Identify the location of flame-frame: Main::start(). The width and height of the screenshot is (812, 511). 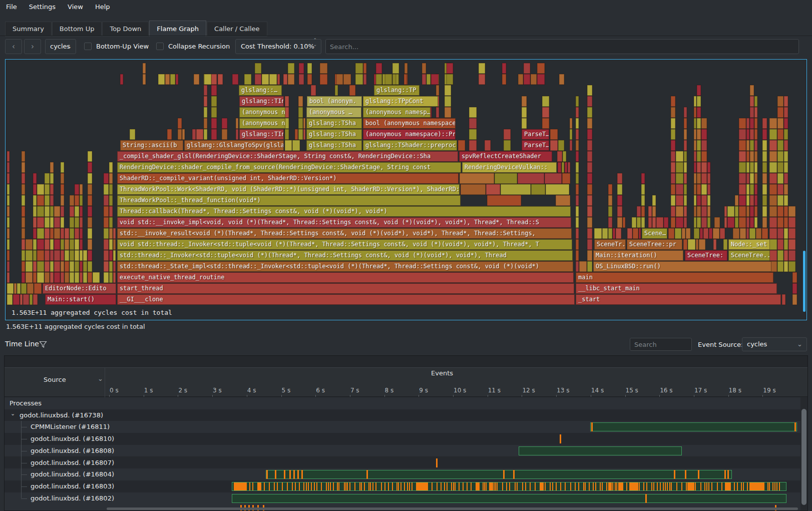
(81, 299).